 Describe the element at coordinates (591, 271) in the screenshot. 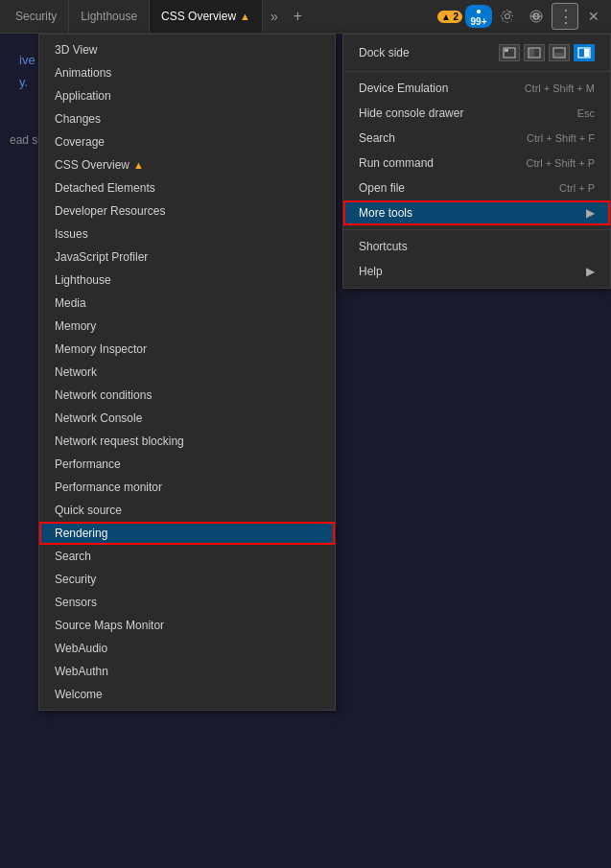

I see `menu-item-help-arrow: ▶` at that location.